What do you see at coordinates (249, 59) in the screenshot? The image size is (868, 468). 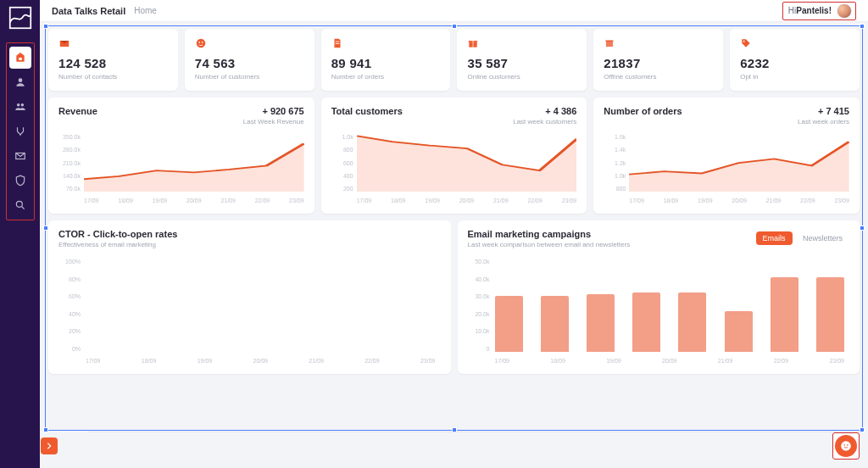 I see `kpi-customers: 74 563 Number of customers` at bounding box center [249, 59].